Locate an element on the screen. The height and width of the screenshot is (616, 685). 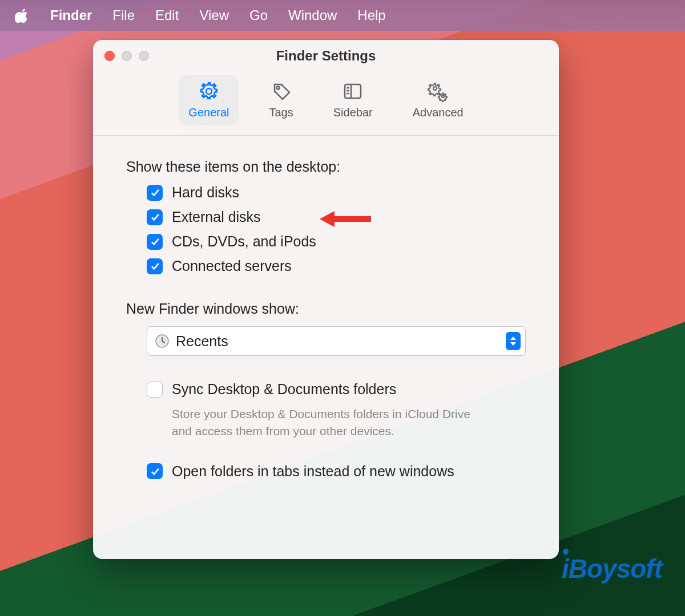
minimize-button is located at coordinates (127, 56).